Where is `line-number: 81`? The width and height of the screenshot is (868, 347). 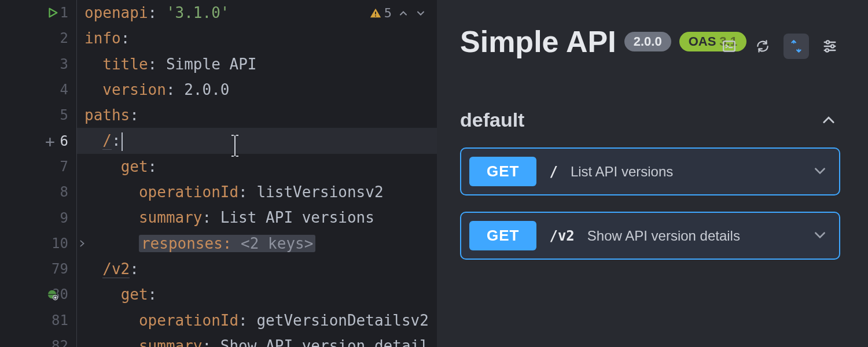 line-number: 81 is located at coordinates (60, 320).